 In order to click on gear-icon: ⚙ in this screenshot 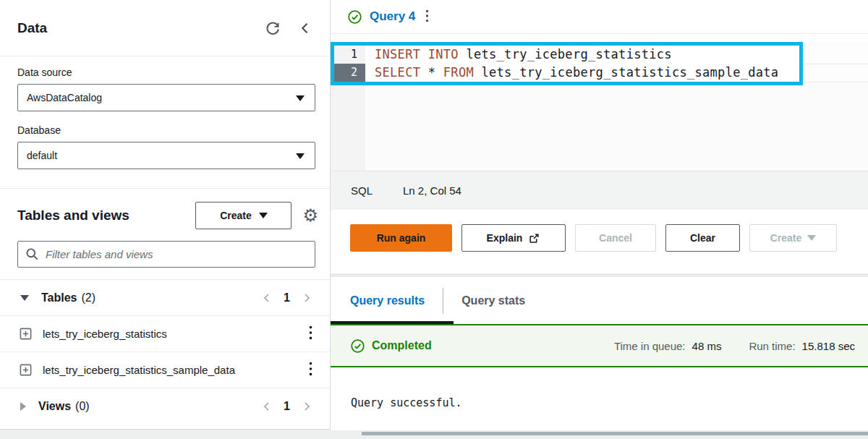, I will do `click(310, 216)`.